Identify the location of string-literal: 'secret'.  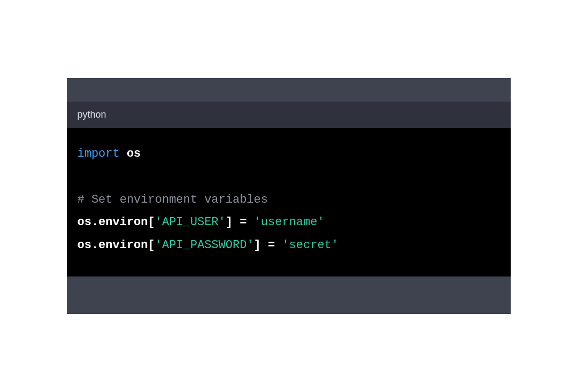
(310, 245).